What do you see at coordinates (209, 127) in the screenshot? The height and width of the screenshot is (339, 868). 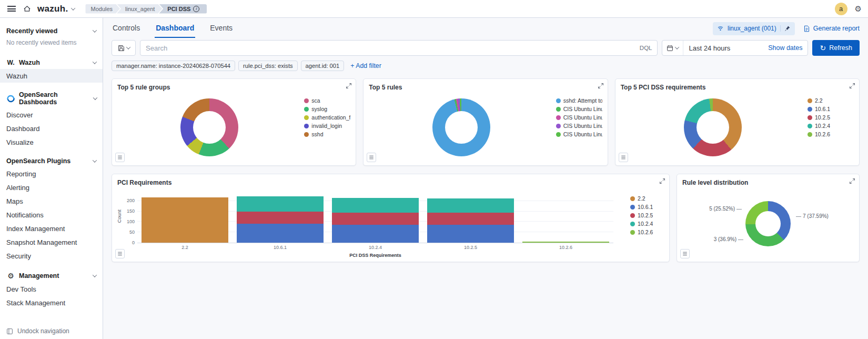 I see `rule-groups-donut-chart` at bounding box center [209, 127].